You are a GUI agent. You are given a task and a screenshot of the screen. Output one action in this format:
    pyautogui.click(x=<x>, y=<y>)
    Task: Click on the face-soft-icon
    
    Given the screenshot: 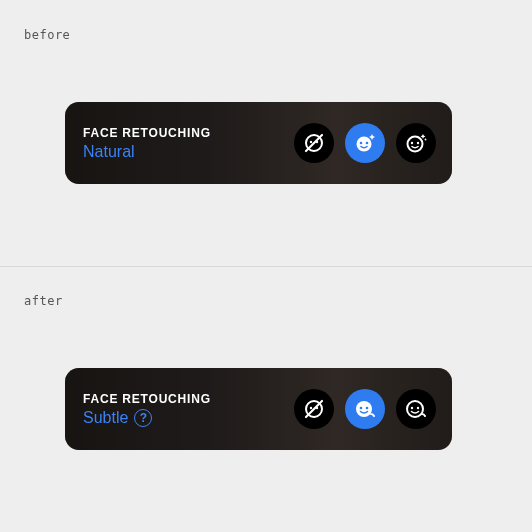 What is the action you would take?
    pyautogui.click(x=416, y=143)
    